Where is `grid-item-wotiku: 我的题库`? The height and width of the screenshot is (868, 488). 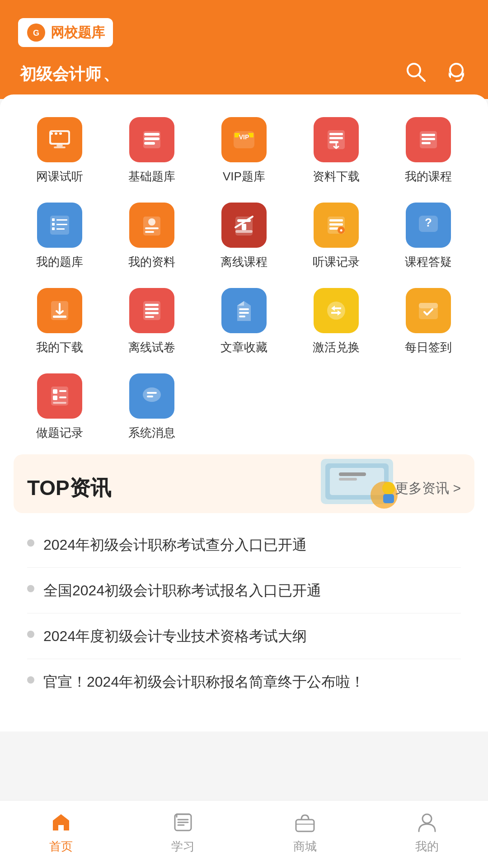 grid-item-wotiku: 我的题库 is located at coordinates (60, 236).